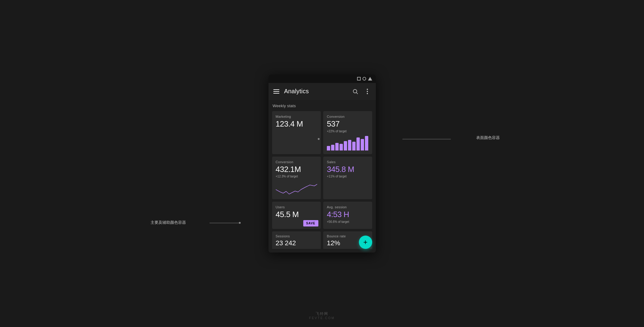 Image resolution: width=644 pixels, height=327 pixels. What do you see at coordinates (297, 188) in the screenshot?
I see `line-chart` at bounding box center [297, 188].